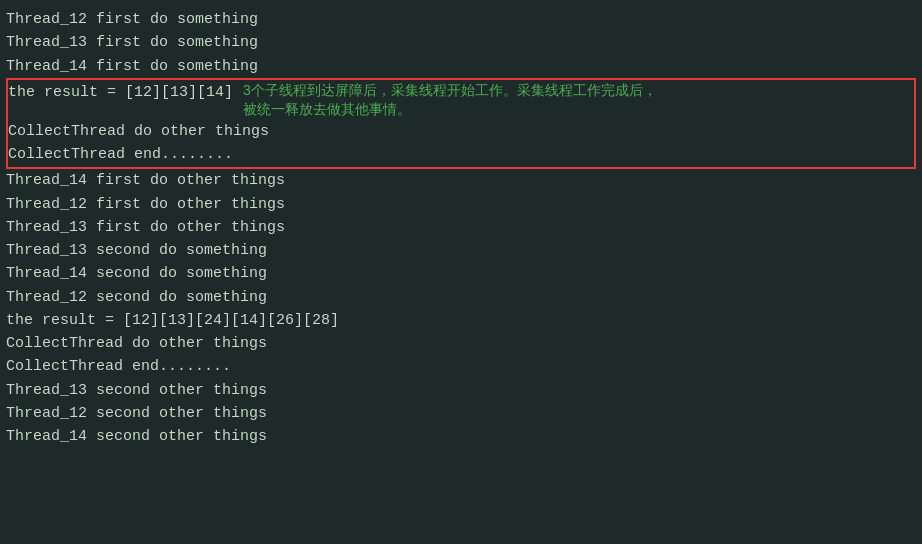  What do you see at coordinates (461, 100) in the screenshot?
I see `result-line: the result = [12][13][14] 3个子线程到达屏障后，采集线…` at bounding box center [461, 100].